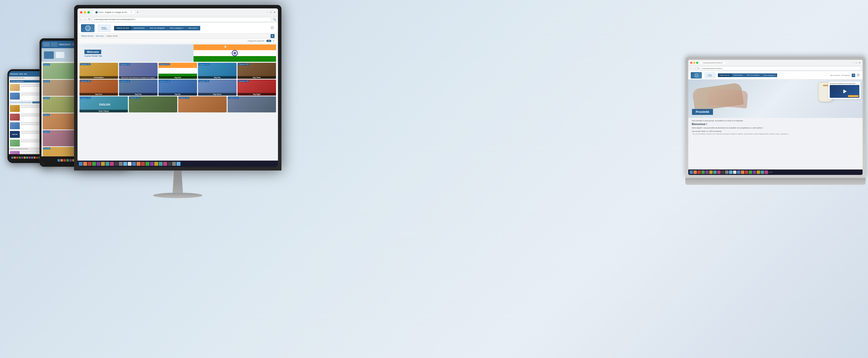 The height and width of the screenshot is (358, 868). Describe the element at coordinates (99, 71) in the screenshot. I see `course-card-presentation: Progression: 0% Présentation` at that location.